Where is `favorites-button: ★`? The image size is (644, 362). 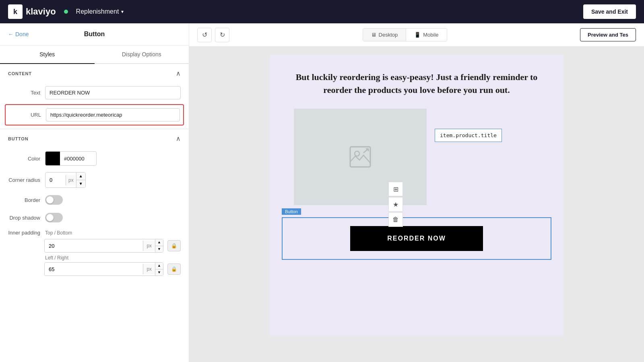 favorites-button: ★ is located at coordinates (396, 204).